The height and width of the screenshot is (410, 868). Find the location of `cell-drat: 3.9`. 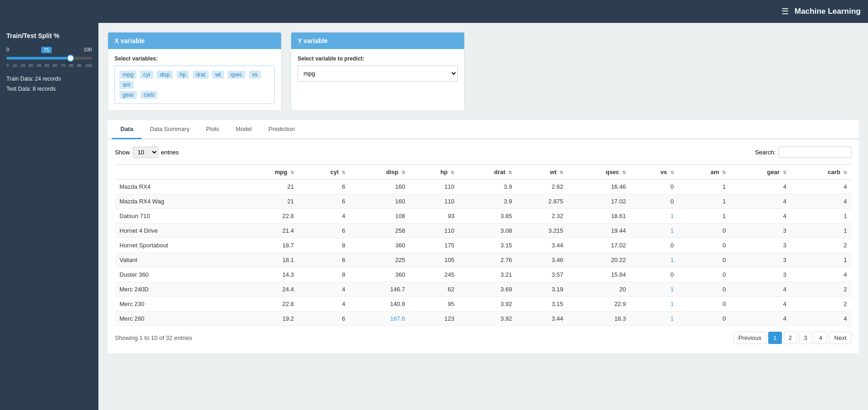

cell-drat: 3.9 is located at coordinates (488, 187).